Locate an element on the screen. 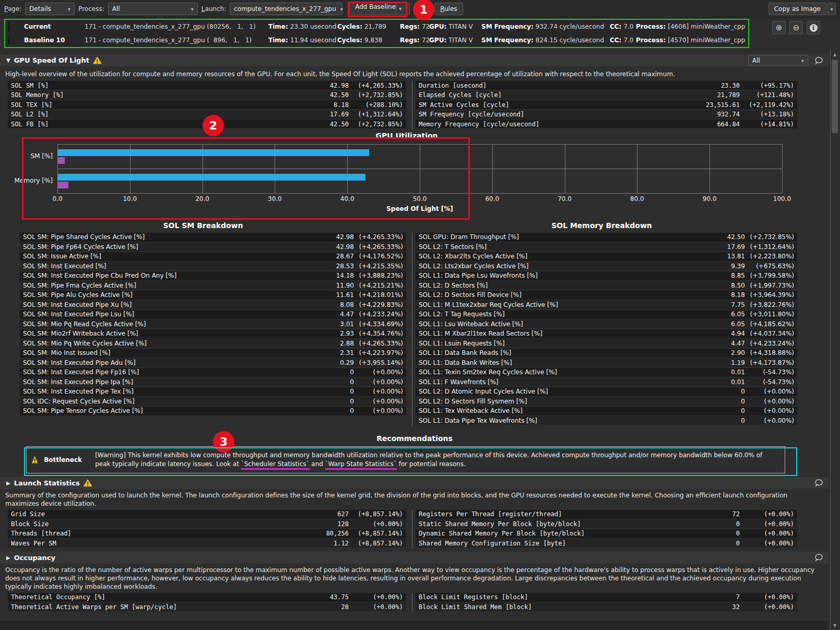  metric-value: 28.53 is located at coordinates (231, 266).